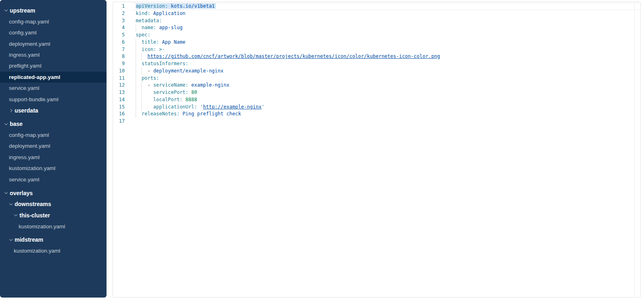  What do you see at coordinates (638, 150) in the screenshot?
I see `editor-scrollbar` at bounding box center [638, 150].